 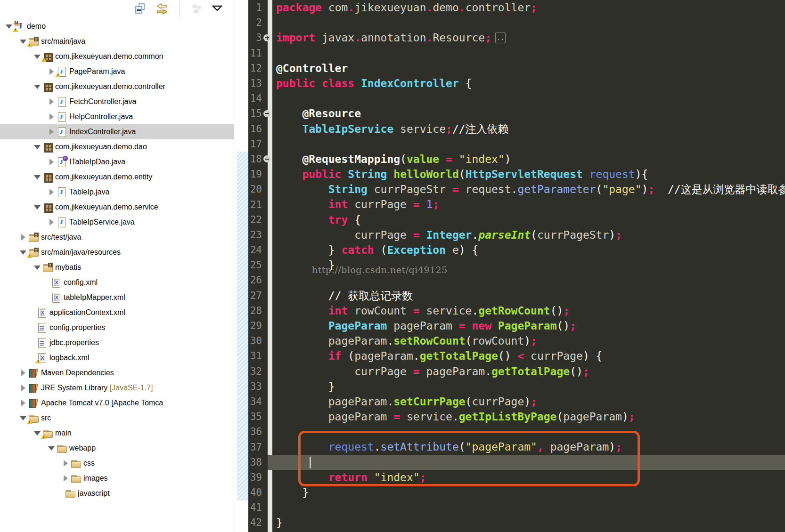 I want to click on tree-item-fetchcontroller-java: FetchController.java, so click(x=117, y=102).